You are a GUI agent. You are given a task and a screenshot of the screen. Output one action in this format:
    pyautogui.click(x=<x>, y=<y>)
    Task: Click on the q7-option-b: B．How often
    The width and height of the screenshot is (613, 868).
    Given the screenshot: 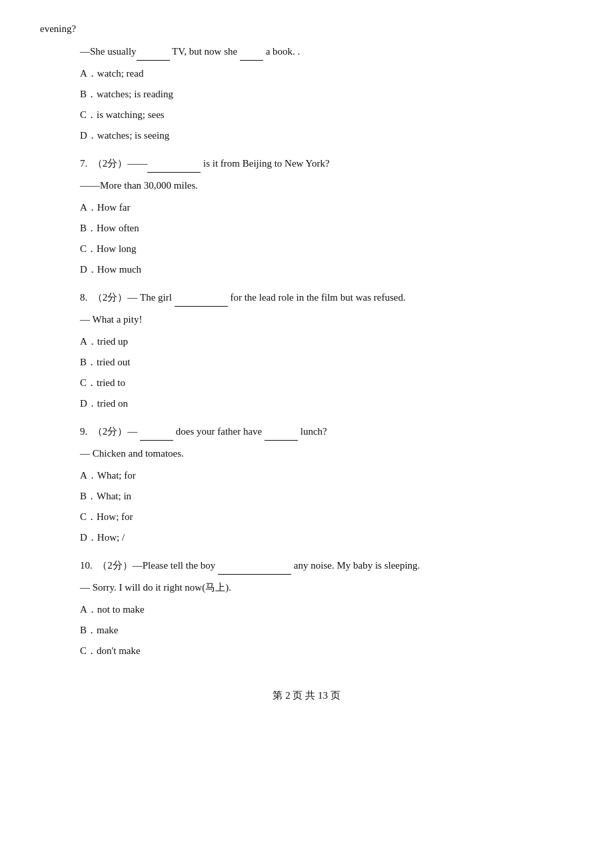 What is the action you would take?
    pyautogui.click(x=306, y=228)
    